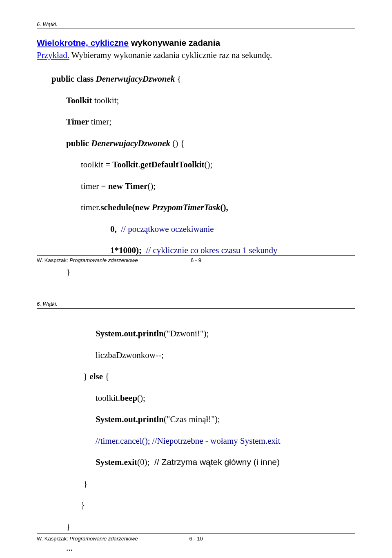 This screenshot has height=558, width=392. What do you see at coordinates (114, 229) in the screenshot?
I see `arg-0: 0,` at bounding box center [114, 229].